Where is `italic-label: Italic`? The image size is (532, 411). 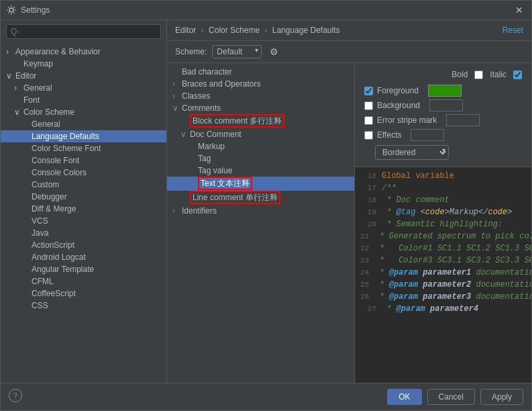
italic-label: Italic is located at coordinates (498, 75).